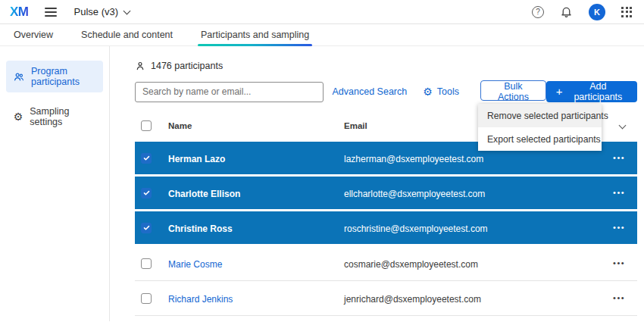 The height and width of the screenshot is (322, 644). I want to click on column-header-name: Name, so click(256, 126).